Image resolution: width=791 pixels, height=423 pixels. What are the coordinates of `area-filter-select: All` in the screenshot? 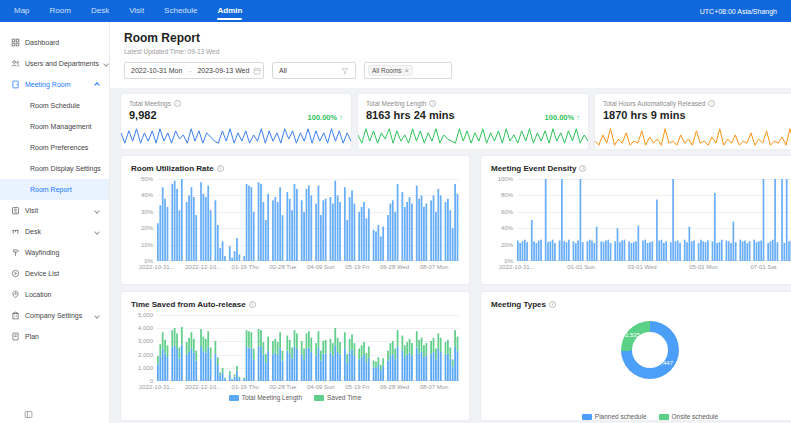 It's located at (314, 70).